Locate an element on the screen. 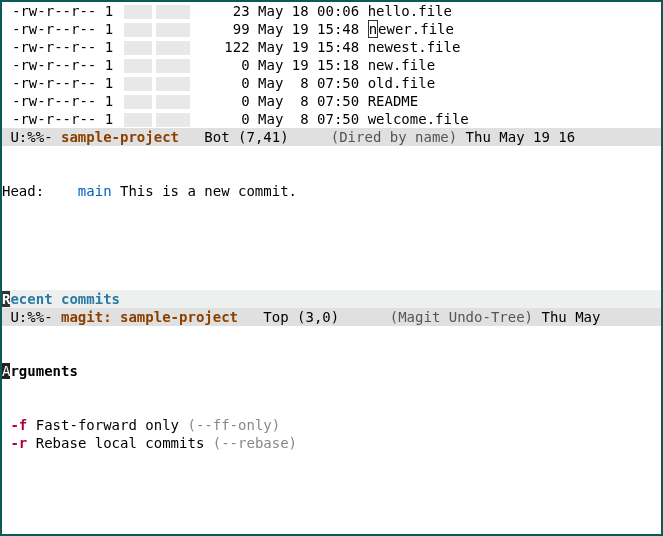  arg-desc: Rebase local commits is located at coordinates (120, 443).